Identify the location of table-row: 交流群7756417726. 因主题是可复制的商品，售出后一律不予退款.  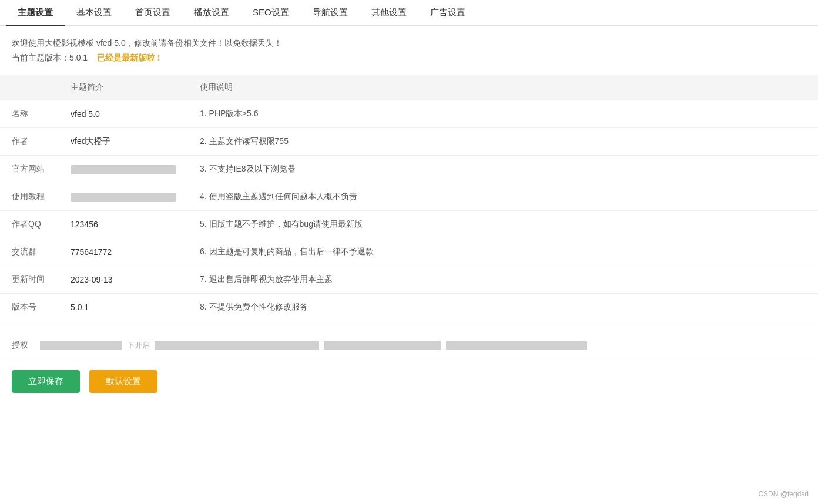
(409, 253).